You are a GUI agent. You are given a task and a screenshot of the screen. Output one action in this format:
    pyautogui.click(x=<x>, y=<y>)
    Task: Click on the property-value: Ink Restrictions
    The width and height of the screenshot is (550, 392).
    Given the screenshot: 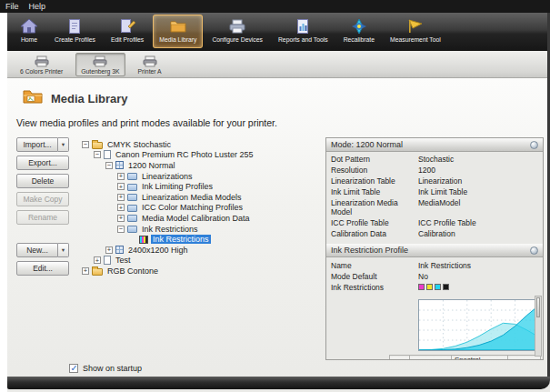 What is the action you would take?
    pyautogui.click(x=478, y=266)
    